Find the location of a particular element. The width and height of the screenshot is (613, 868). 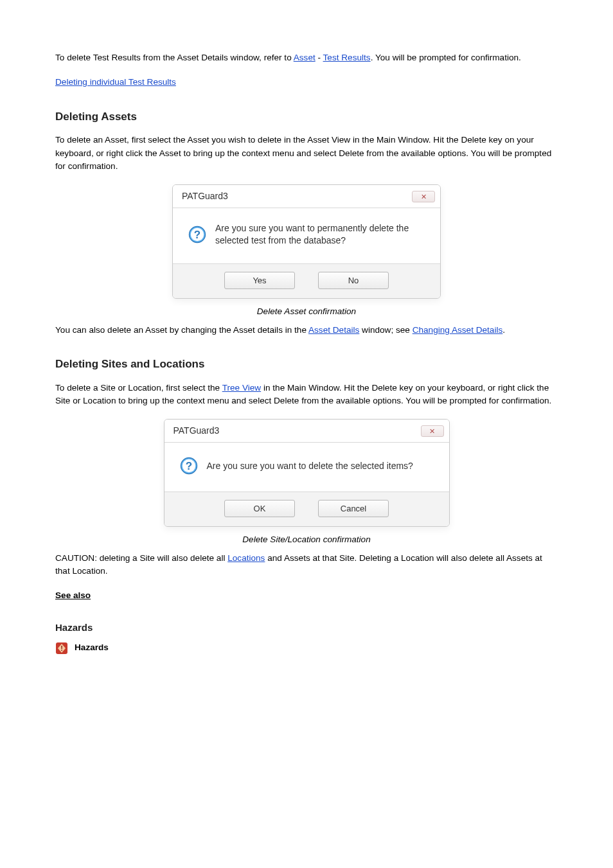

text-intro-suffix: . You will be prompted for confirmation. is located at coordinates (446, 58).